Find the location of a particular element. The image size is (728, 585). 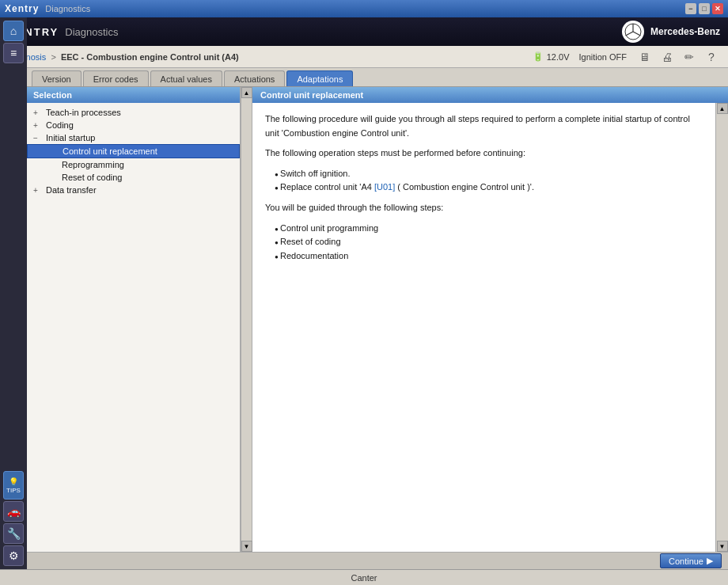

continue-label: Continue is located at coordinates (686, 561).